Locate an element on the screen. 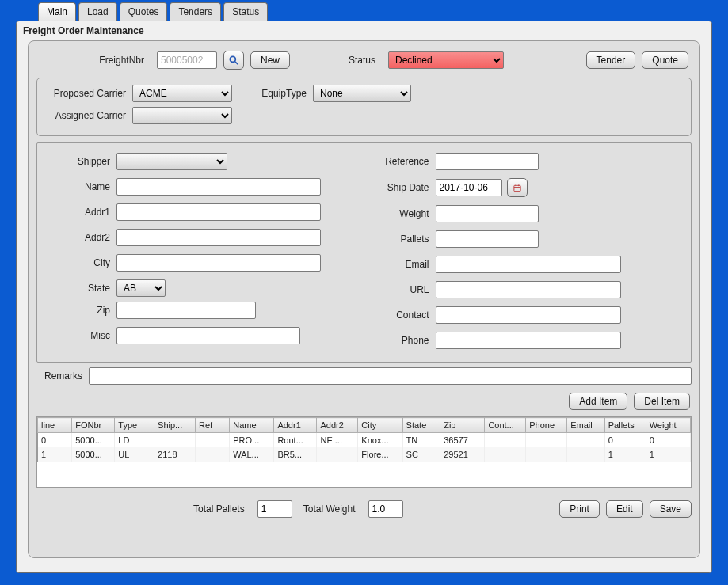 The height and width of the screenshot is (585, 728). col-addr2: Addr2 is located at coordinates (337, 426).